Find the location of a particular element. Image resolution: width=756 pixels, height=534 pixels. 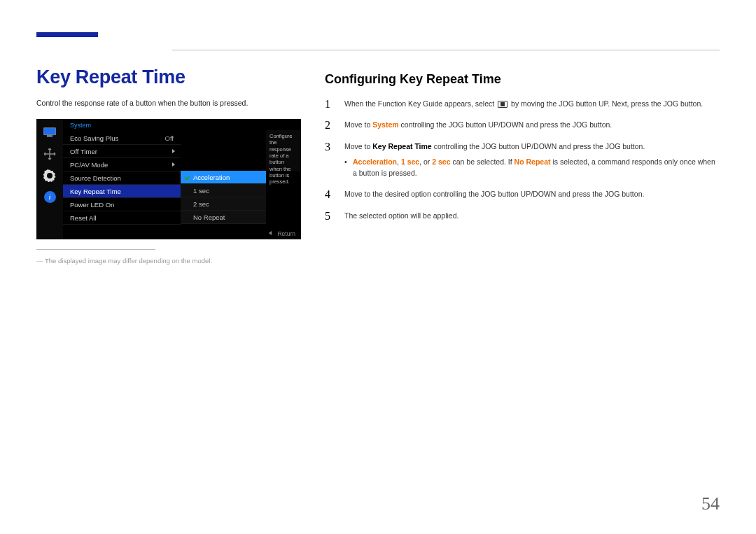

footnote-divider is located at coordinates (96, 249).